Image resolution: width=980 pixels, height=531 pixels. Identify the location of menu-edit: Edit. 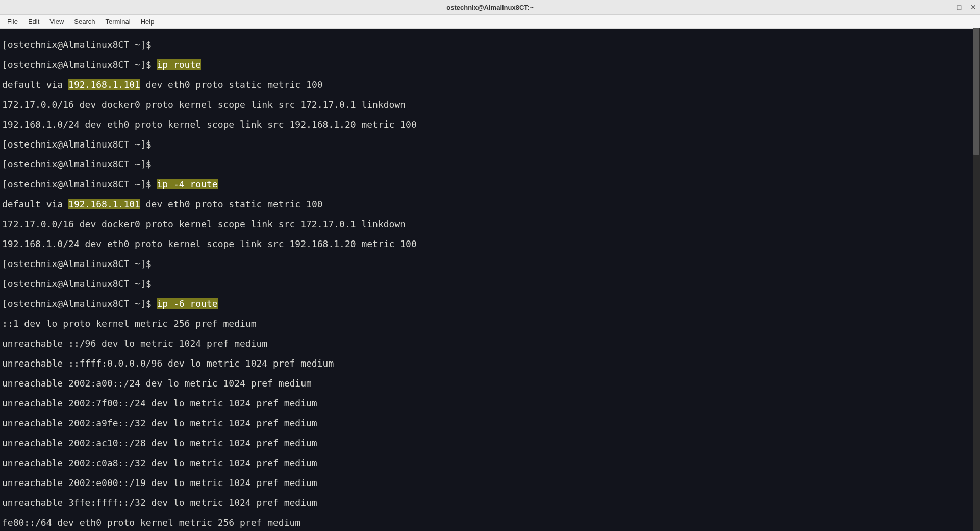
(34, 21).